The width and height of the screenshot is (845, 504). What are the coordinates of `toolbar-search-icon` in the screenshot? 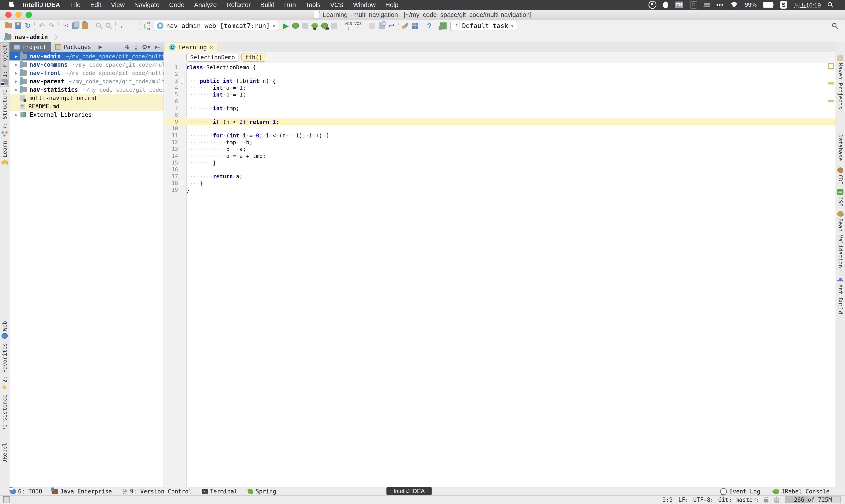 It's located at (835, 26).